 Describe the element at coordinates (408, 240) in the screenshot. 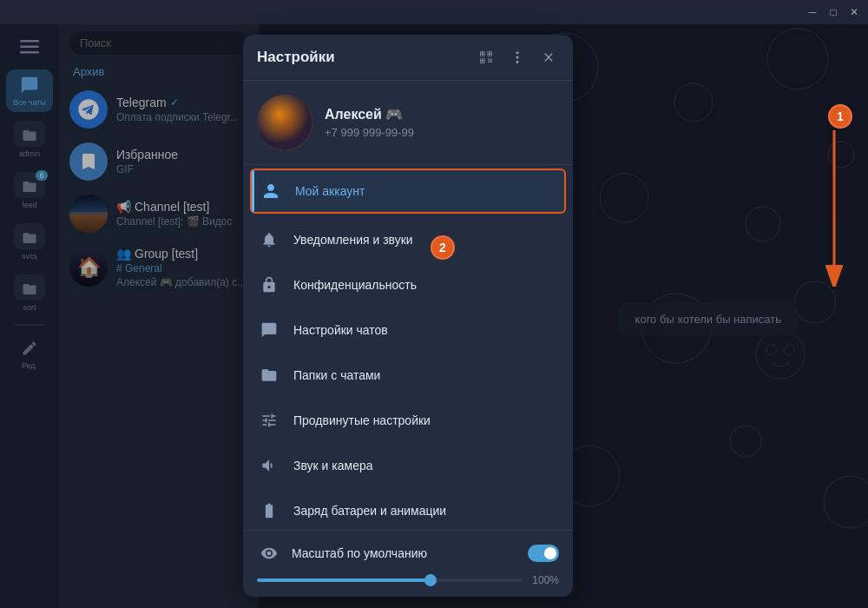

I see `settings-item-notifications: Уведомления и звуки` at that location.